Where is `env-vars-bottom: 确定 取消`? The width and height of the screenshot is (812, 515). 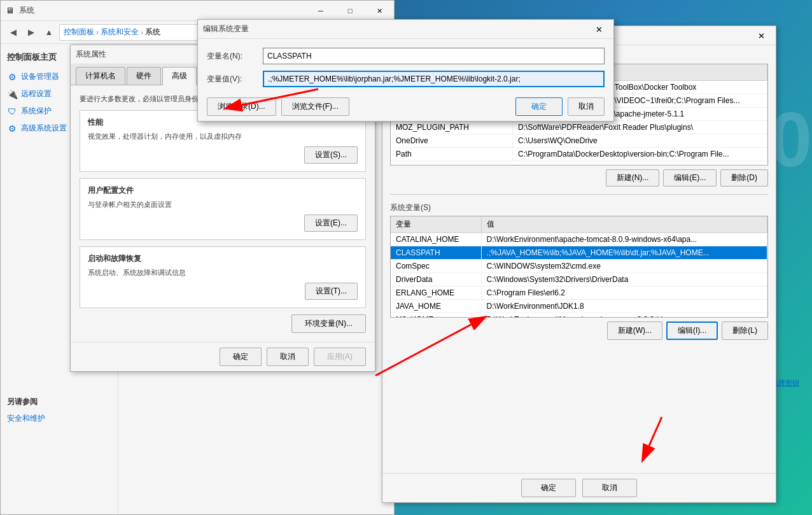
env-vars-bottom: 确定 取消 is located at coordinates (579, 488).